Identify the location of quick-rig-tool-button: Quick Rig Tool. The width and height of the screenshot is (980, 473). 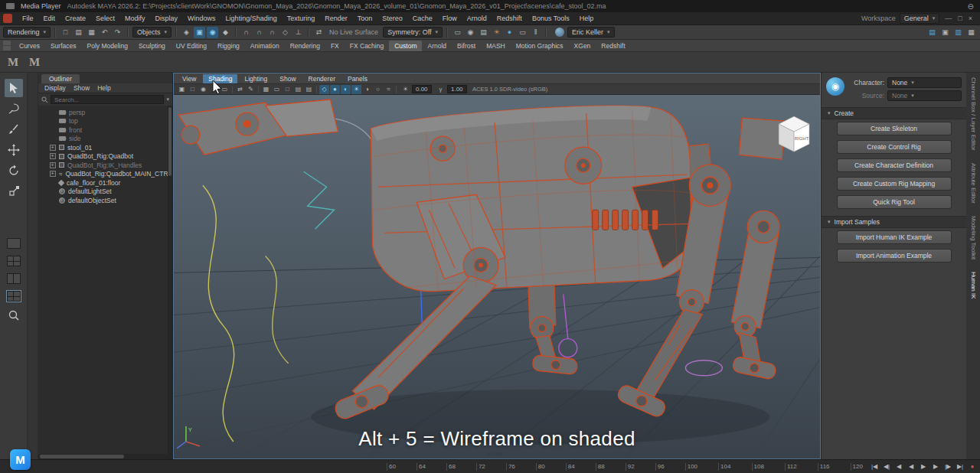
(894, 202).